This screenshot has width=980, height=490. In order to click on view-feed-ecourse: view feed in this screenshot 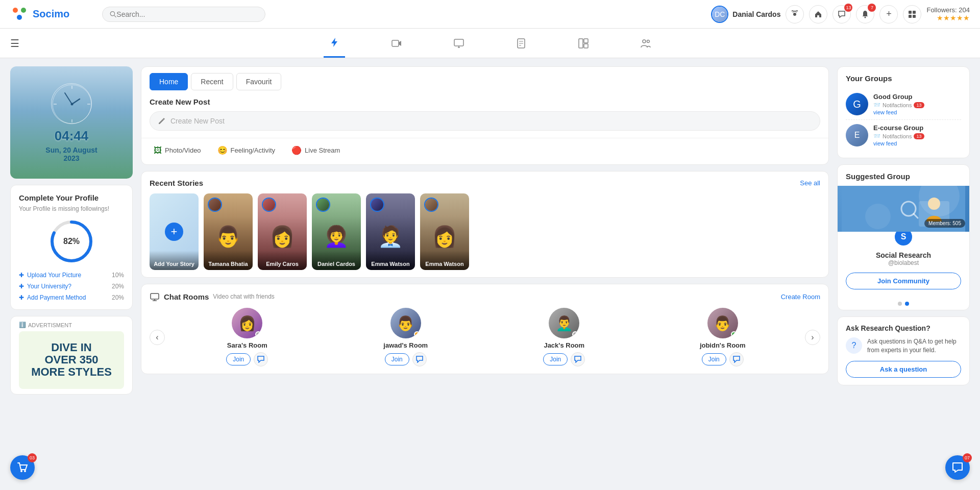, I will do `click(917, 143)`.